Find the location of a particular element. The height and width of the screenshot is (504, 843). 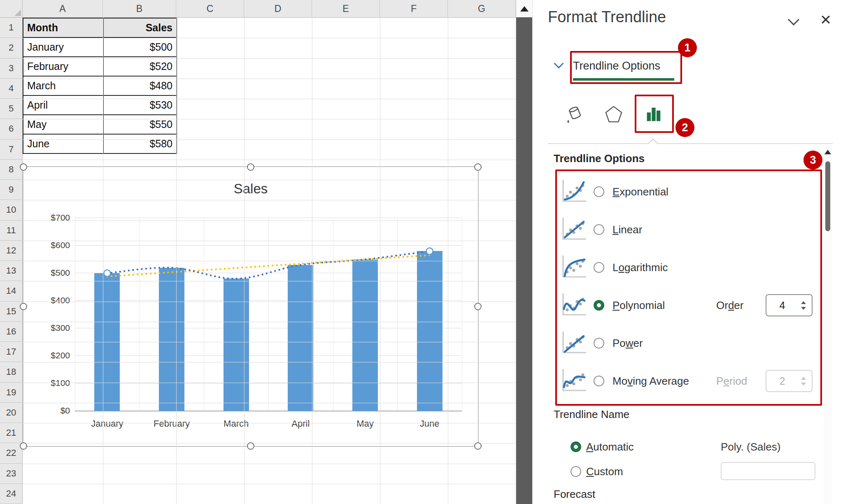

scroll-up-button is located at coordinates (524, 9).